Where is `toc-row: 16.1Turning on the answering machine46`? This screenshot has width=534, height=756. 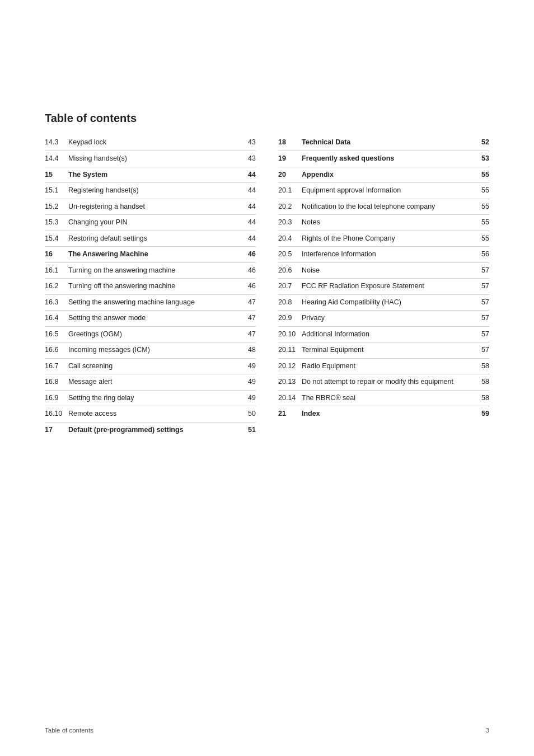 toc-row: 16.1Turning on the answering machine46 is located at coordinates (150, 271).